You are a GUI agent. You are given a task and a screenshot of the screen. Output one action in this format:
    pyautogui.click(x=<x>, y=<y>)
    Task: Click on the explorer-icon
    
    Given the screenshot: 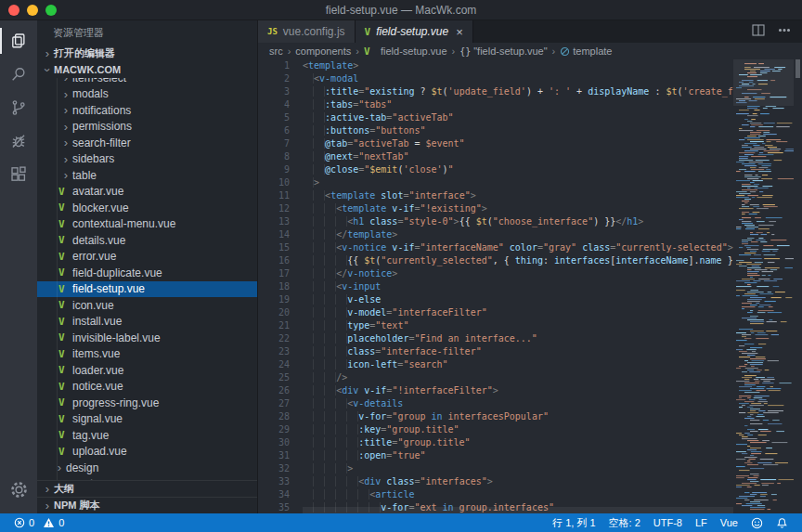 What is the action you would take?
    pyautogui.click(x=19, y=41)
    